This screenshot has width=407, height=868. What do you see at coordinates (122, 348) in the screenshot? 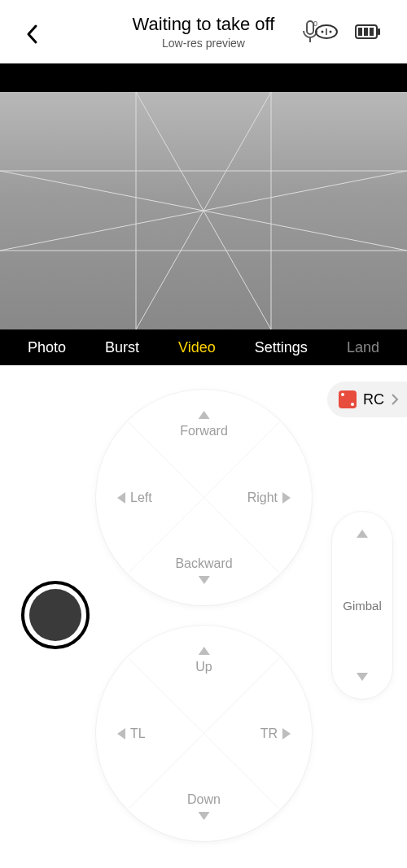
I see `tab-burst: Burst` at bounding box center [122, 348].